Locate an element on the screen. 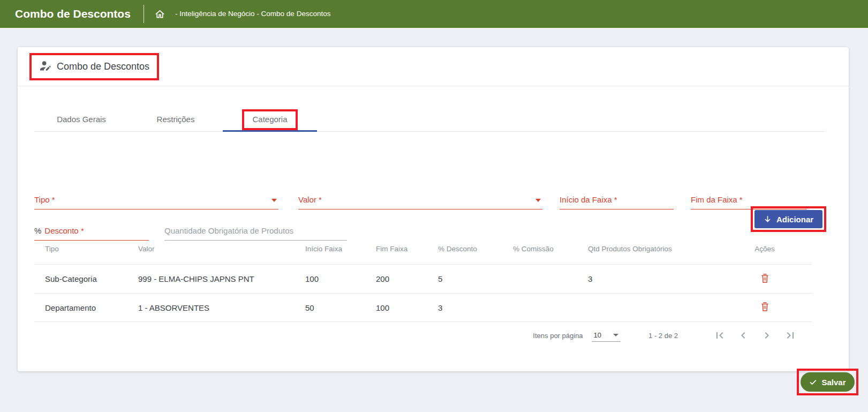  tipo-label: Tipo * is located at coordinates (45, 199).